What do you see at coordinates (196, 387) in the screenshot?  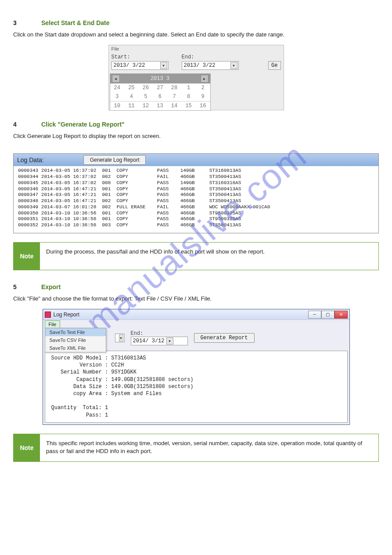 I see `report-text-area: Source HDD Model : ST3160813AS Version :…` at bounding box center [196, 387].